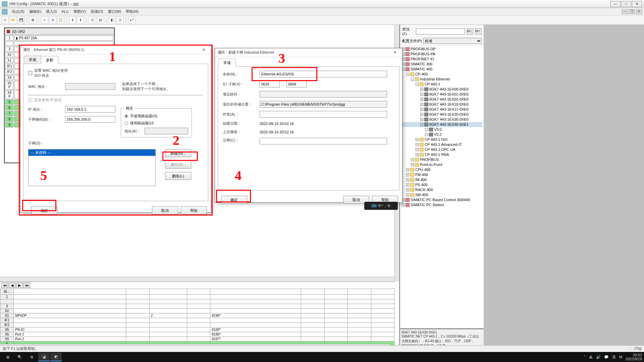  What do you see at coordinates (197, 317) in the screenshot?
I see `grid-table: 插…1 3 X2 X1MPI/DP28190* IF1 IF2 X5PN-IO8…` at bounding box center [197, 317].